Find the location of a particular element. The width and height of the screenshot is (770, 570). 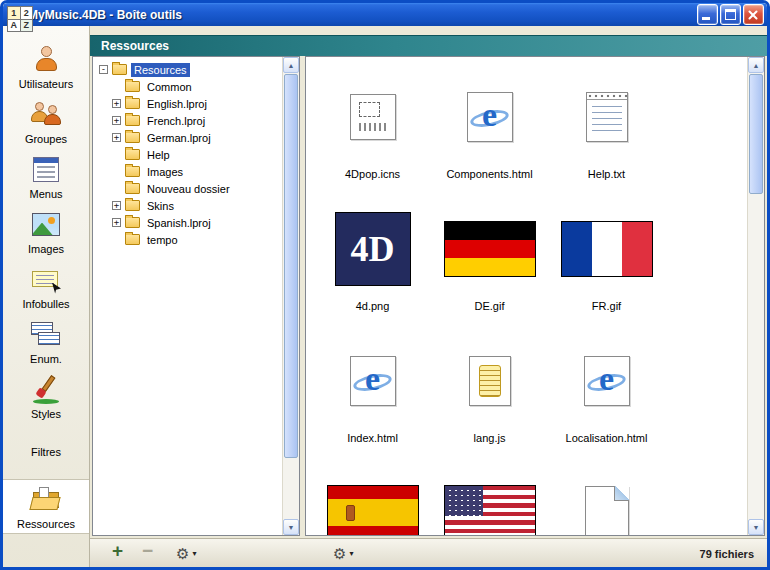

icns-file-icon is located at coordinates (373, 117).